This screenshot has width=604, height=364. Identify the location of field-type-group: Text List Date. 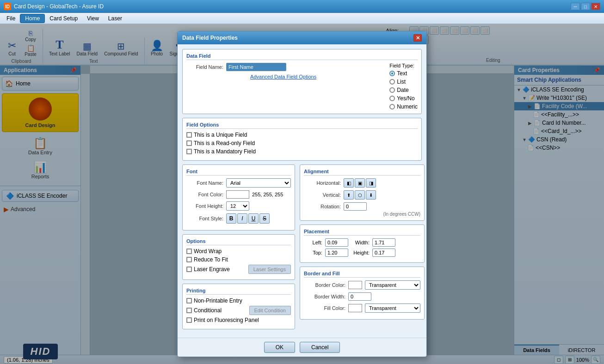
(403, 90).